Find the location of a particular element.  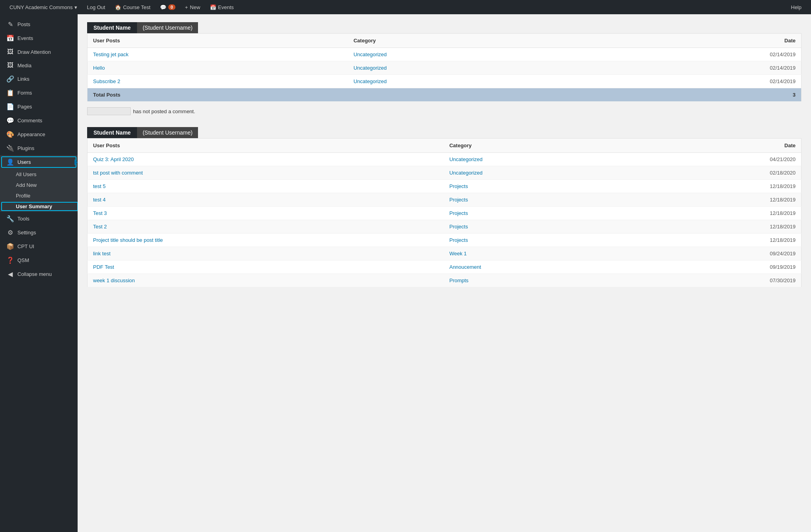

draw-attention-icon: 🖼 is located at coordinates (10, 52).